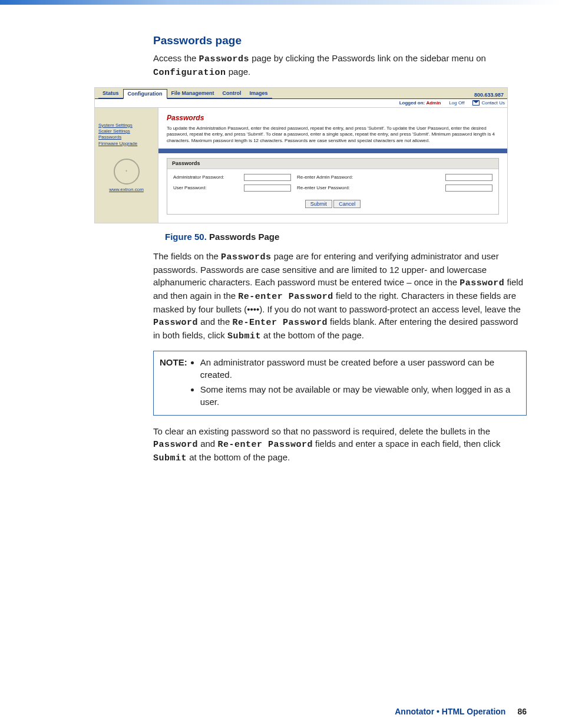 This screenshot has width=562, height=728. Describe the element at coordinates (489, 95) in the screenshot. I see `phone-number: 800.633.987` at that location.